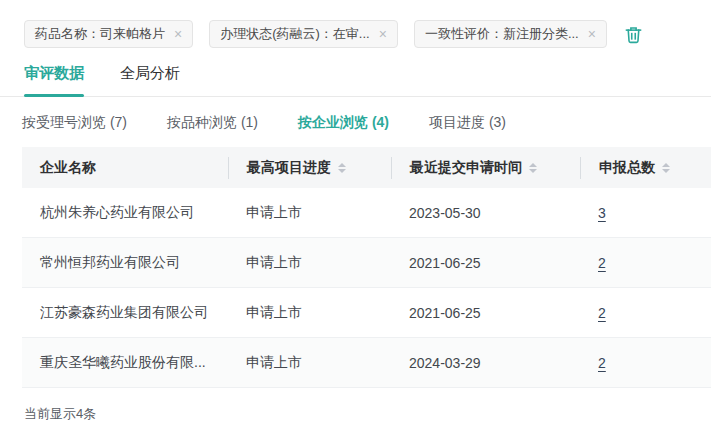 This screenshot has height=443, width=711. I want to click on subtab-by-acceptance-number: 按受理号浏览 (7), so click(74, 123).